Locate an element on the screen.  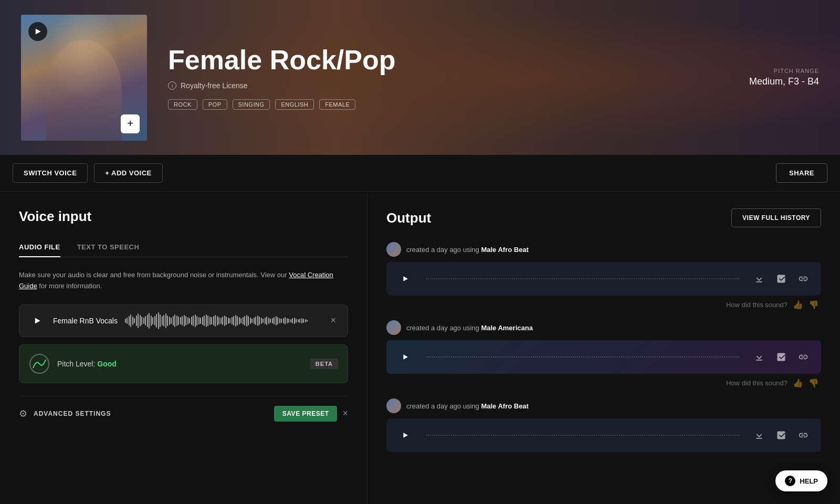
output-time-1: created a day ago using Male Afro Beat is located at coordinates (467, 250).